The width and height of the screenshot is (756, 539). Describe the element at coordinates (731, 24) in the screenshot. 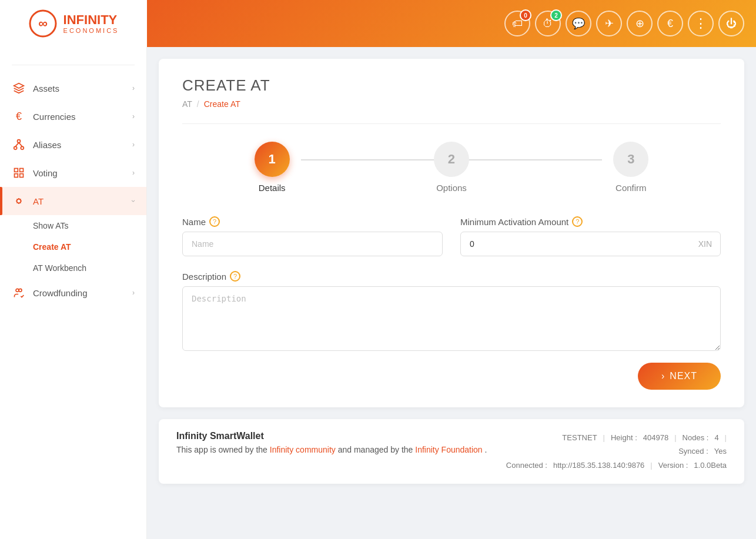

I see `power-icon: ⏻` at that location.